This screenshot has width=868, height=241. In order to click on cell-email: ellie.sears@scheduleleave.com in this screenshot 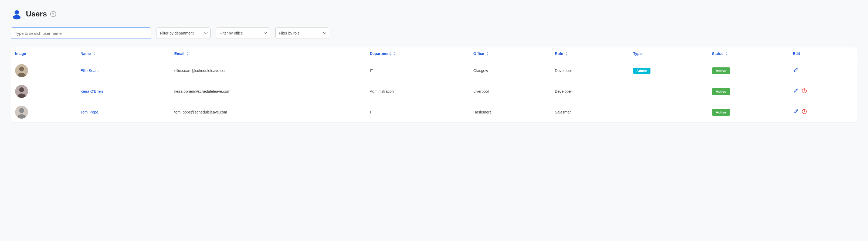, I will do `click(268, 71)`.